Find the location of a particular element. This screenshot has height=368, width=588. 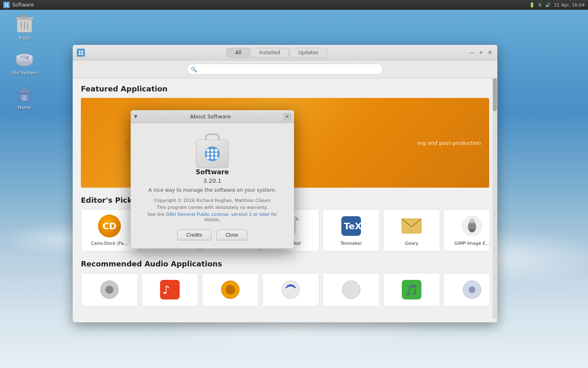

svg-text: TeX is located at coordinates (353, 226).